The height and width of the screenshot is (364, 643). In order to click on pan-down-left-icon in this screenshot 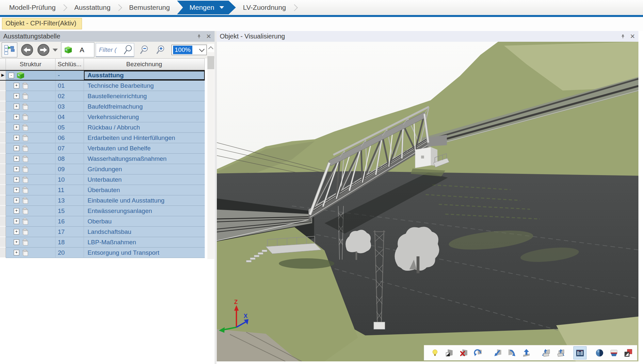, I will do `click(498, 353)`.